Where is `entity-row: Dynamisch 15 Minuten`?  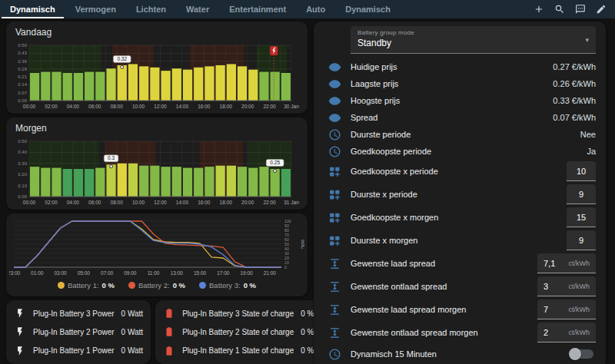 entity-row: Dynamisch 15 Minuten is located at coordinates (458, 354).